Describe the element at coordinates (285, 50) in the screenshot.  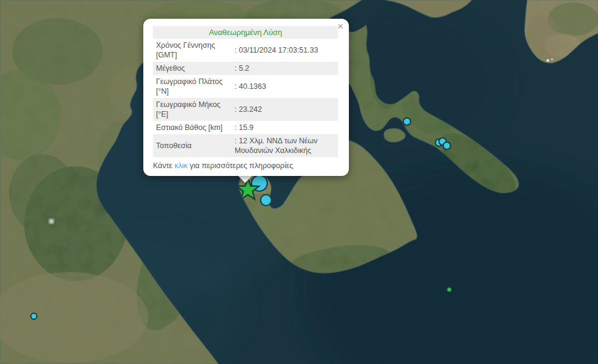
I see `row-value: : 03/11/2024 17:03:51.33` at that location.